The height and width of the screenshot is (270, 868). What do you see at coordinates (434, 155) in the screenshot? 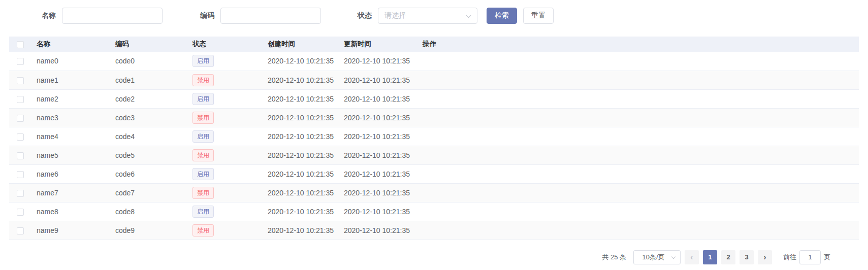
I see `table-row: name5code5禁用2020-12-10 10:21:352020-12-1…` at bounding box center [434, 155].